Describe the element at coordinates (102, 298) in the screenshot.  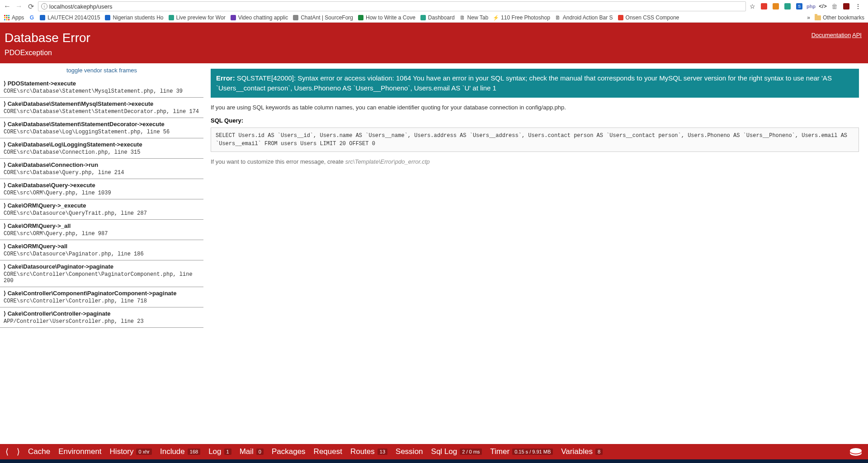
I see `stack-frame: ⟩ Cake\Controller\Component\PaginatorCom…` at that location.